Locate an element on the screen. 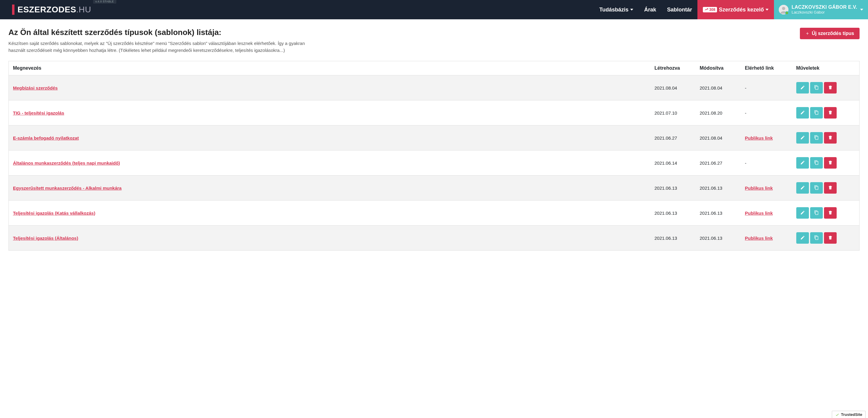 Image resolution: width=868 pixels, height=418 pixels. new-contract-type-button: Új szerződés típus is located at coordinates (830, 33).